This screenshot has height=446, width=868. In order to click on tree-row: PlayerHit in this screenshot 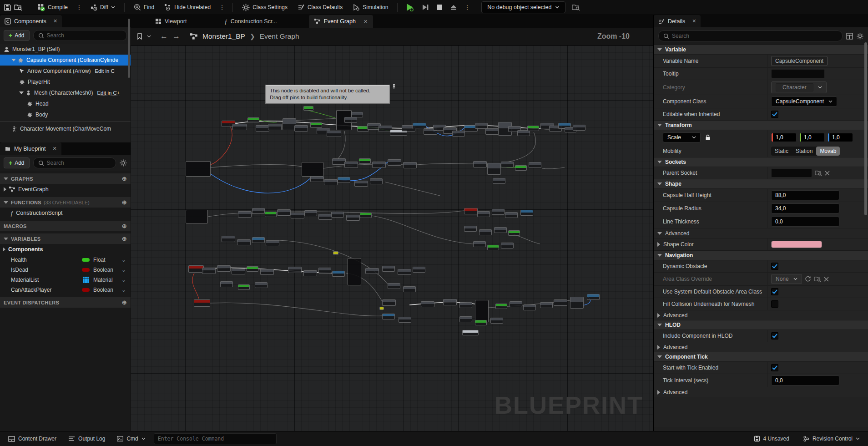, I will do `click(66, 82)`.